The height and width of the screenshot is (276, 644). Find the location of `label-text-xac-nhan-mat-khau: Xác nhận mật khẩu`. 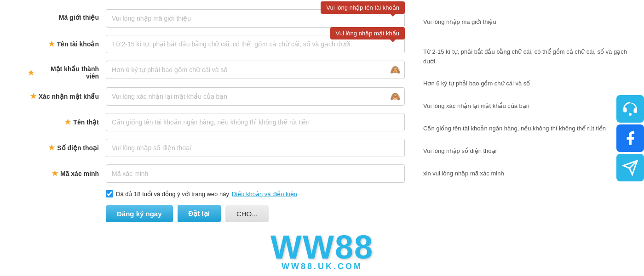

label-text-xac-nhan-mat-khau: Xác nhận mật khẩu is located at coordinates (69, 96).